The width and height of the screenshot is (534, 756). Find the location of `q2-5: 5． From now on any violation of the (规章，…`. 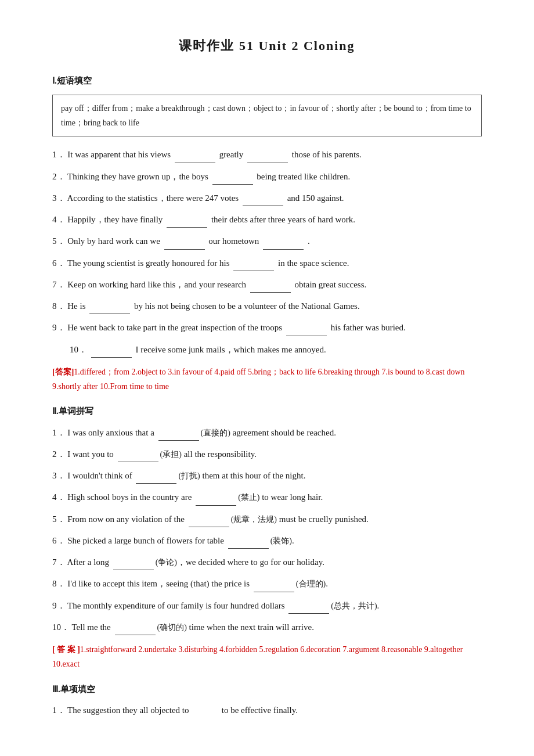

q2-5: 5． From now on any violation of the (规章，… is located at coordinates (270, 519).